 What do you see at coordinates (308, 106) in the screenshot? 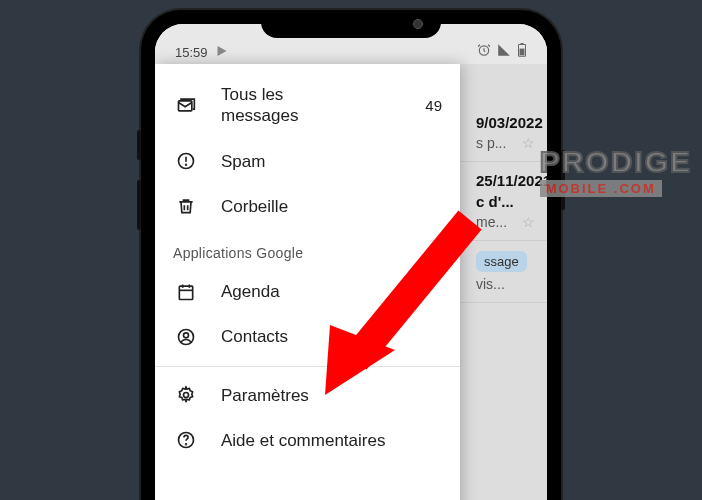
I see `drawer-item-all-mail: Tous les messages 49` at bounding box center [308, 106].